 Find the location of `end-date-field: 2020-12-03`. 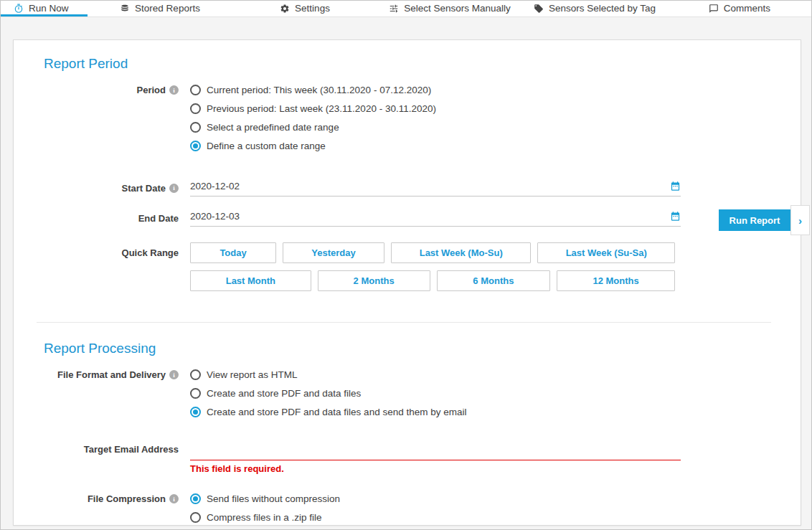

end-date-field: 2020-12-03 is located at coordinates (435, 218).